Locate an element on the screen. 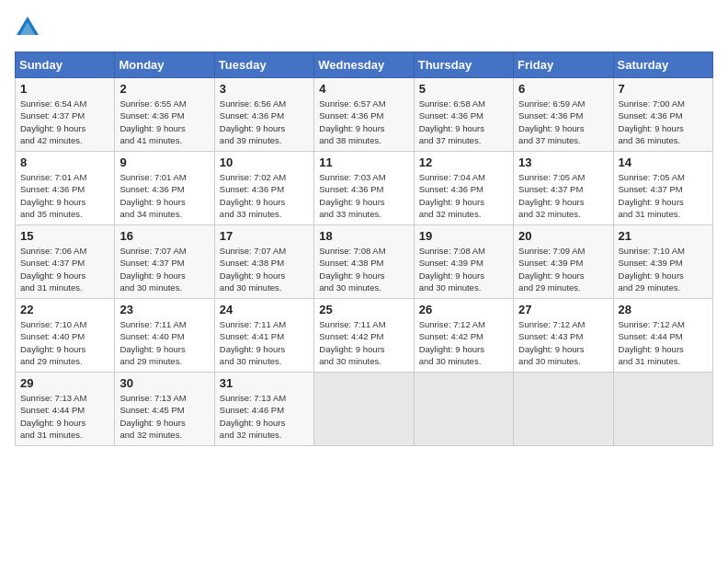 The height and width of the screenshot is (563, 728). calendar-cell: 27 Sunrise: 7:12 AMSunset: 4:43 PMDaylig… is located at coordinates (563, 336).